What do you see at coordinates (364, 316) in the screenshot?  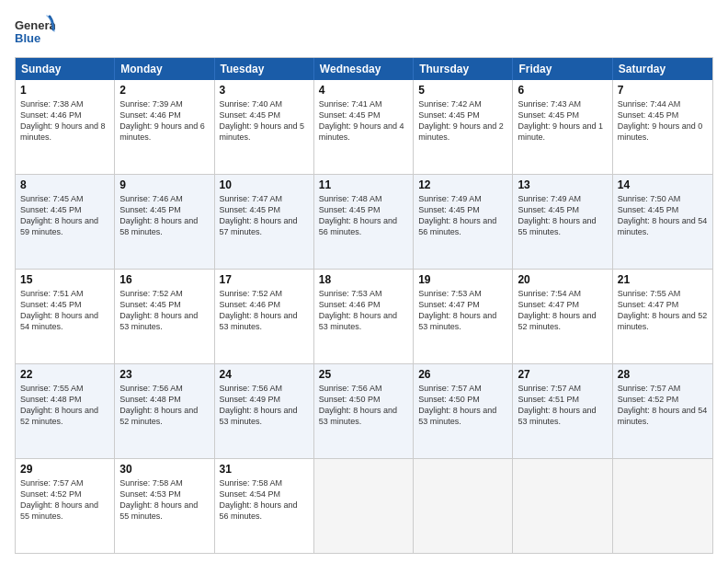 I see `day-cell-18: 18 Sunrise: 7:53 AMSunset: 4:46 PMDaylig…` at bounding box center [364, 316].